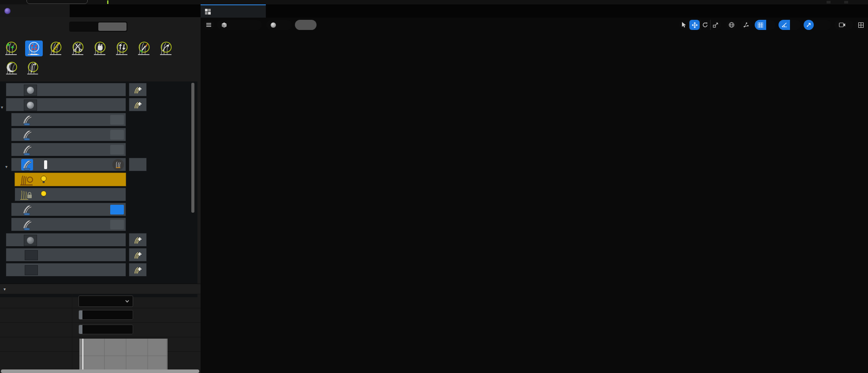 The width and height of the screenshot is (868, 373). What do you see at coordinates (66, 240) in the screenshot?
I see `hierarchy-row-feet` at bounding box center [66, 240].